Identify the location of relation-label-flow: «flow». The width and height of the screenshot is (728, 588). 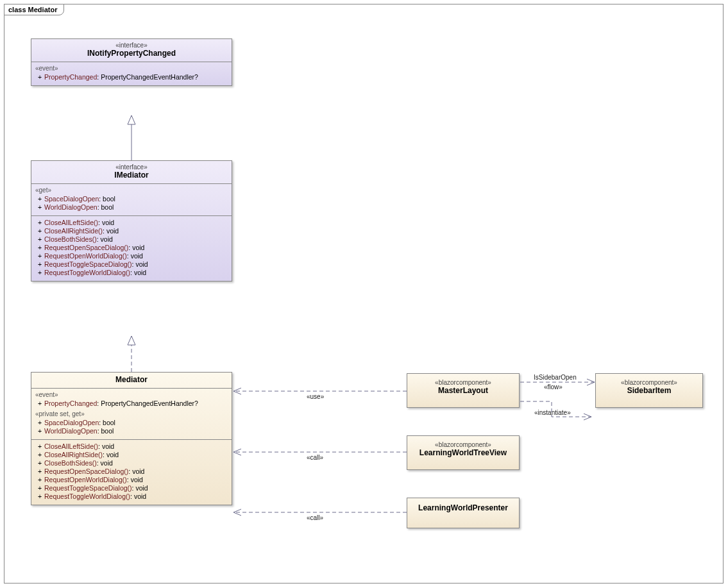
(553, 387).